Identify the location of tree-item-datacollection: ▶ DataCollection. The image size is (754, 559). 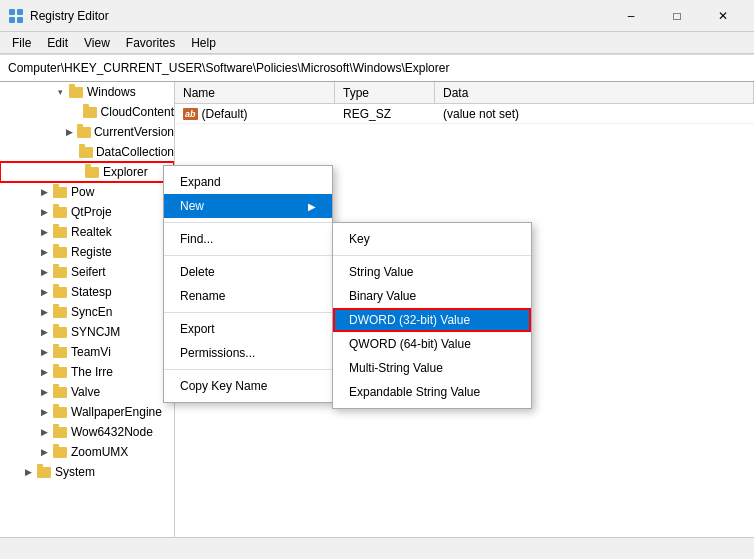
(87, 152).